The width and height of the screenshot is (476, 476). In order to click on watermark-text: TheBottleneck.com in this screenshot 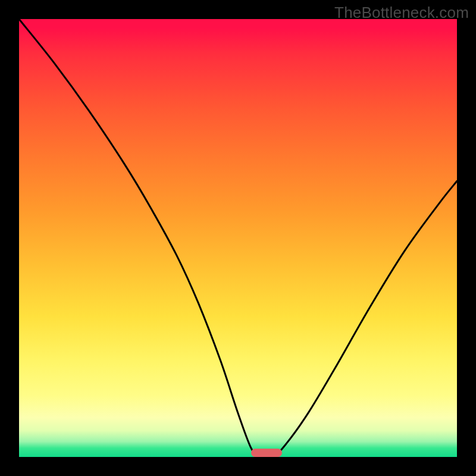, I will do `click(402, 13)`.